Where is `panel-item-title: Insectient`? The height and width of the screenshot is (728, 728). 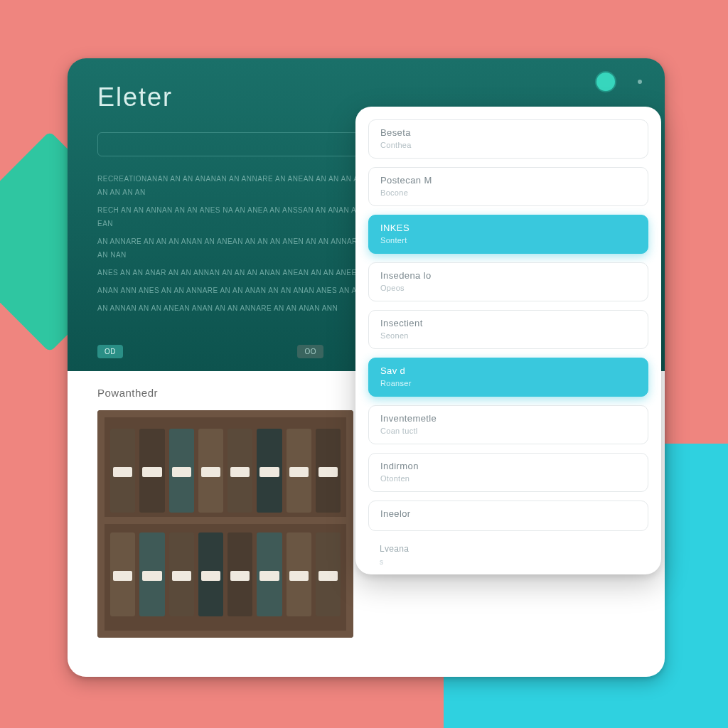 panel-item-title: Insectient is located at coordinates (508, 323).